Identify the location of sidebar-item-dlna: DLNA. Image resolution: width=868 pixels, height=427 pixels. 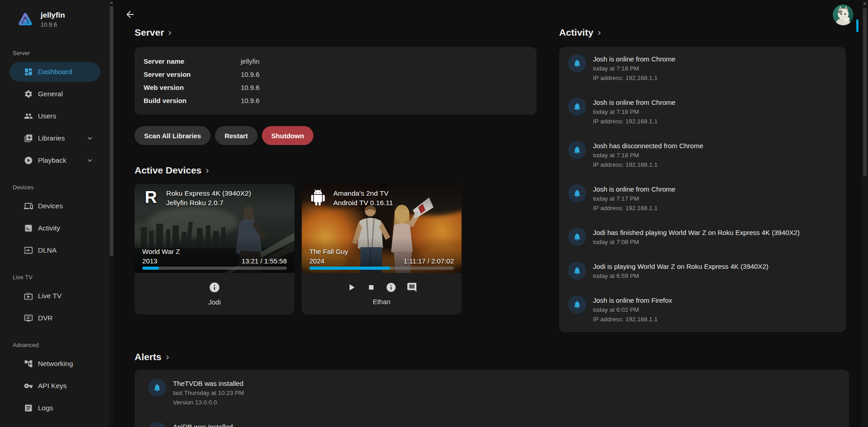
(55, 250).